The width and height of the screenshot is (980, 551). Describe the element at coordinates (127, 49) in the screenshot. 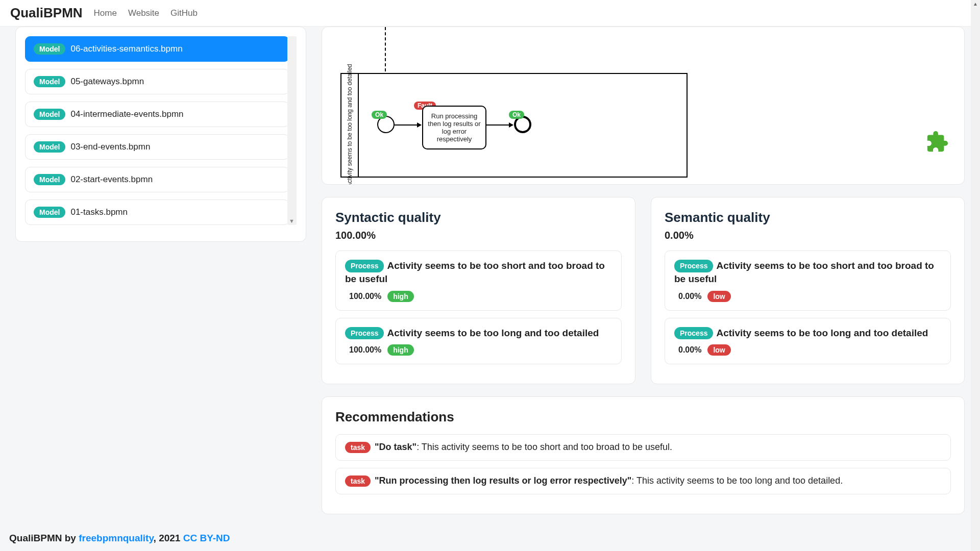

I see `model-label: 06-activities-semantics.bpmn` at that location.